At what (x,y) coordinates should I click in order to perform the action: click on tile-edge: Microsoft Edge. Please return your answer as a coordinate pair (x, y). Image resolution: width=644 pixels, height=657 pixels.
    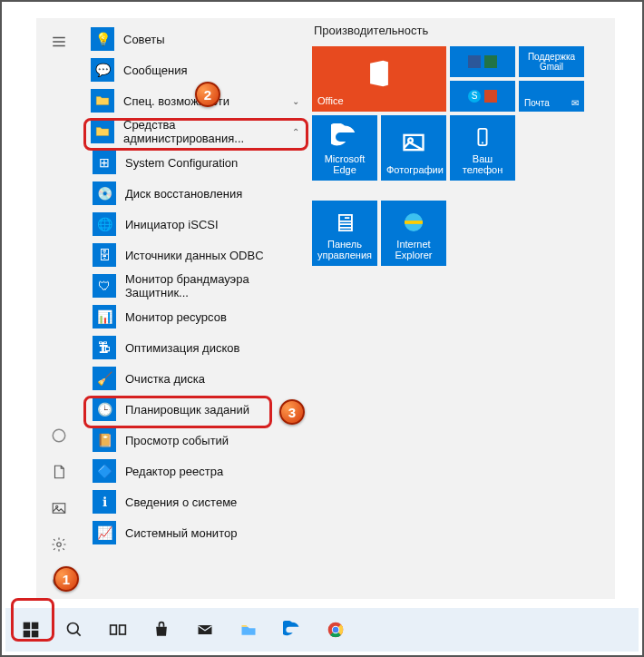
    Looking at the image, I should click on (345, 148).